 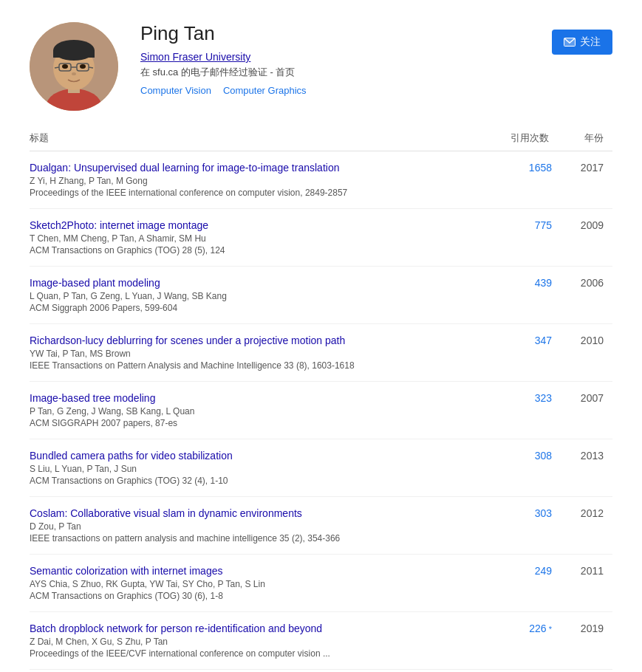 I want to click on tag-computer-graphics: Computer Graphics, so click(x=264, y=90).